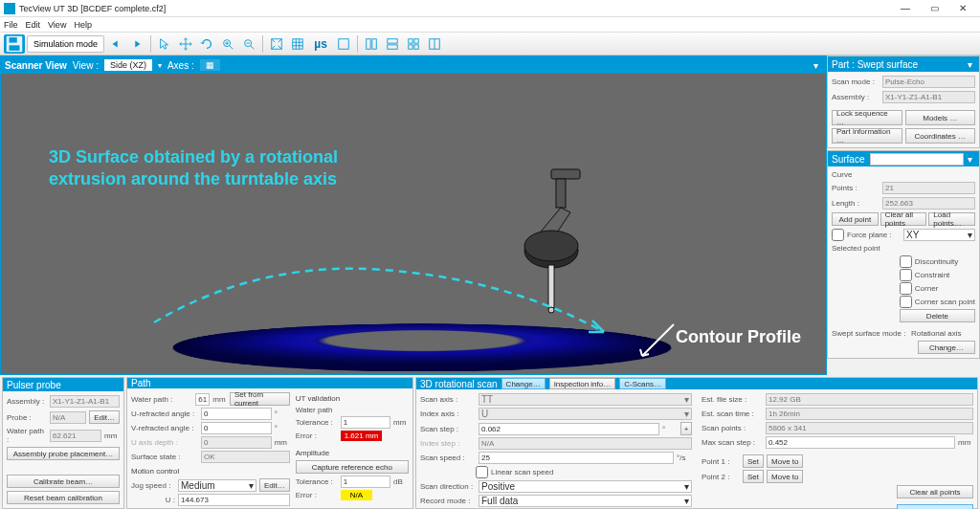 The height and width of the screenshot is (509, 980). What do you see at coordinates (905, 9) in the screenshot?
I see `window-minimize: —` at bounding box center [905, 9].